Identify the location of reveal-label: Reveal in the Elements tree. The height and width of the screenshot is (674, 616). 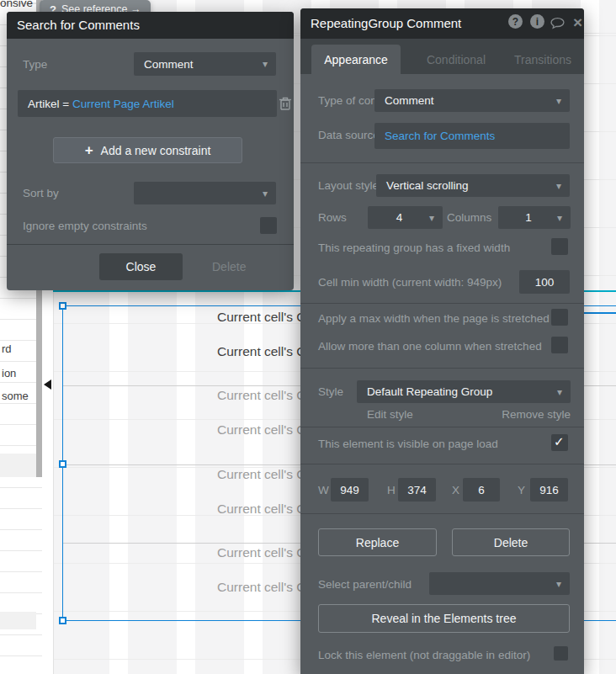
(444, 618).